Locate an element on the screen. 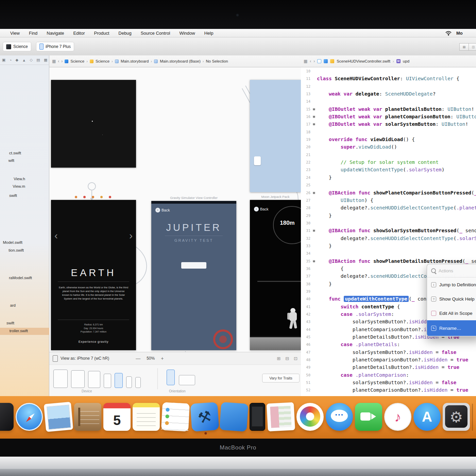 Image resolution: width=476 pixels, height=476 pixels. debug-navigator-icon: ▤ is located at coordinates (38, 60).